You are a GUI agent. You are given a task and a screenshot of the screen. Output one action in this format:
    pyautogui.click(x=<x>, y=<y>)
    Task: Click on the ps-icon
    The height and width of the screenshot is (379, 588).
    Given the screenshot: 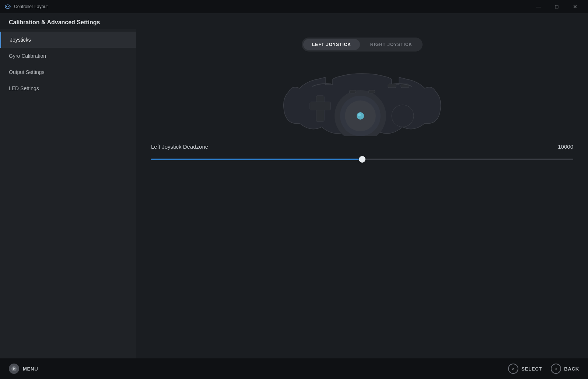 What is the action you would take?
    pyautogui.click(x=14, y=369)
    